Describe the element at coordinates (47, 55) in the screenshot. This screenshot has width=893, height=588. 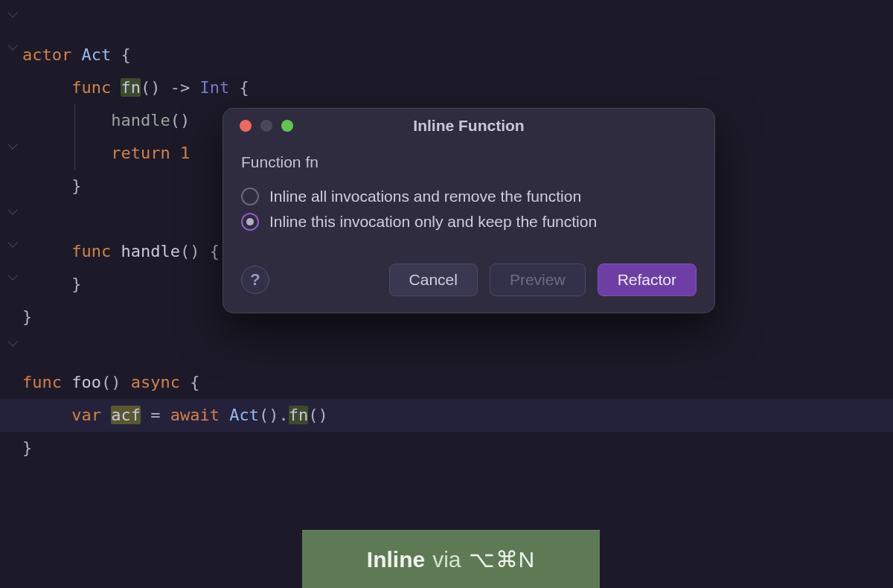
I see `keyword: actor` at that location.